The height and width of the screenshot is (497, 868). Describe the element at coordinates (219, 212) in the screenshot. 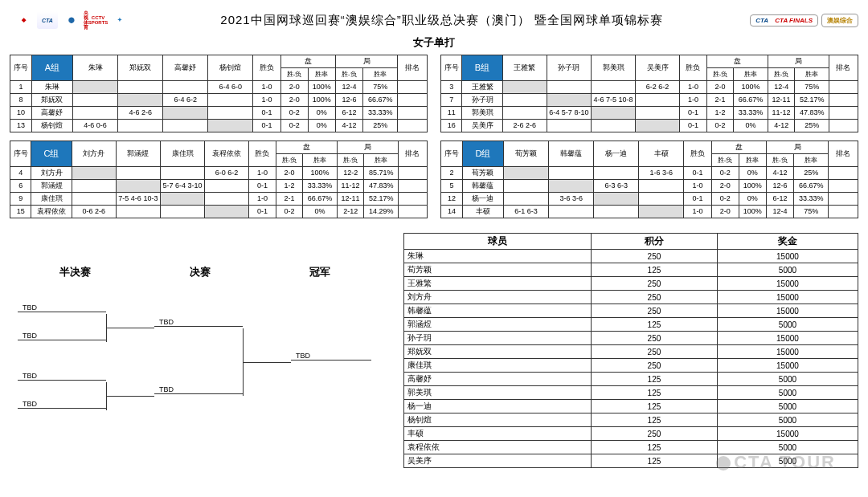

I see `group-row: 15袁程依依0-6 2-60-10-20%2-1214.29%` at that location.